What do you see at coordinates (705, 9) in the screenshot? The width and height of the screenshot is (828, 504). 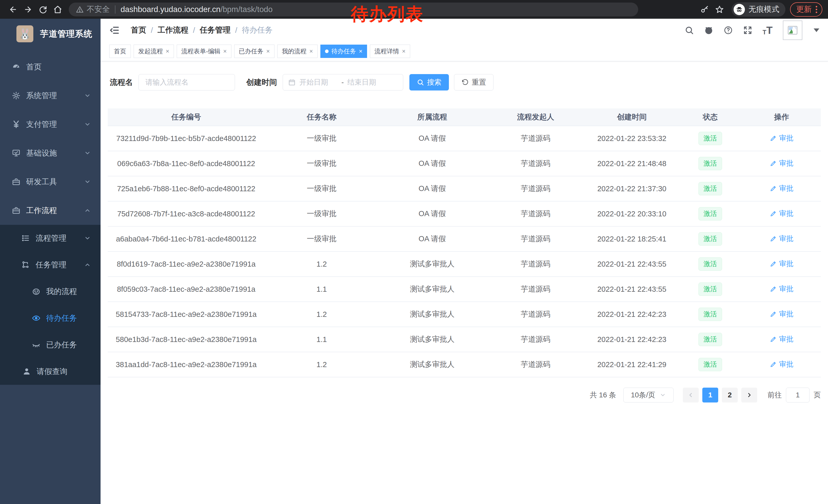 I see `password-key-icon` at bounding box center [705, 9].